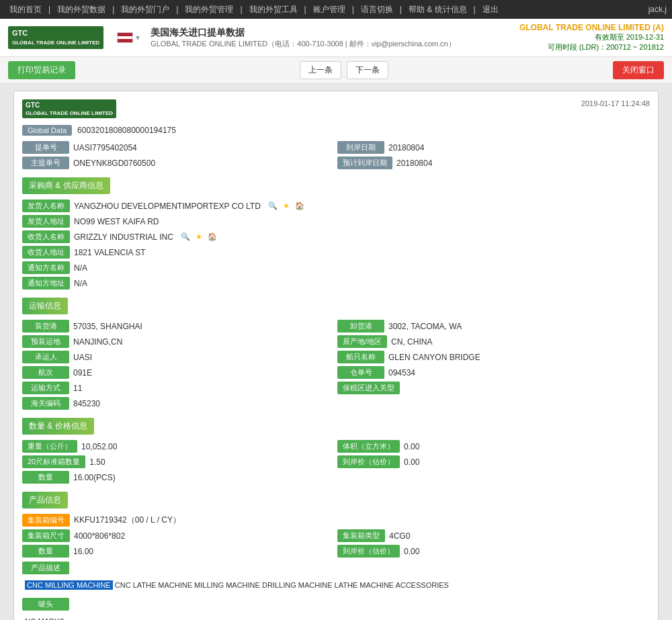  I want to click on product-desc-text: CNC MILLING MACHINE CNC LATHE MACHINE MI…, so click(336, 586).